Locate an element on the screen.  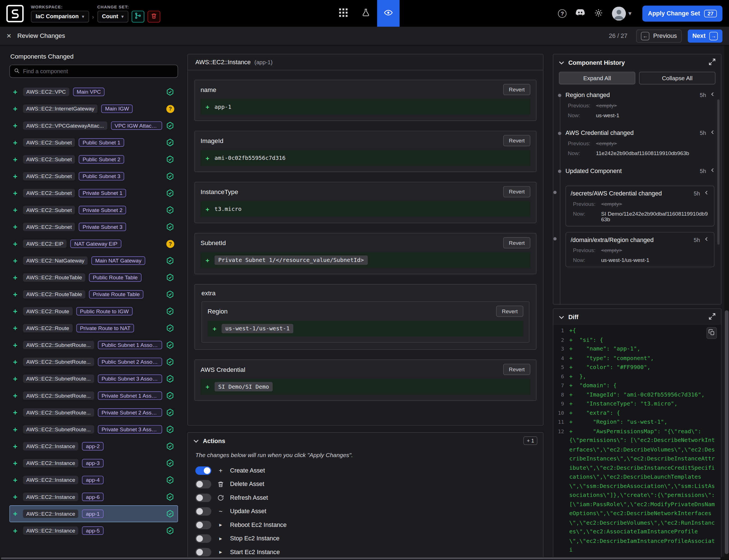
timeline-dot-icon is located at coordinates (555, 192).